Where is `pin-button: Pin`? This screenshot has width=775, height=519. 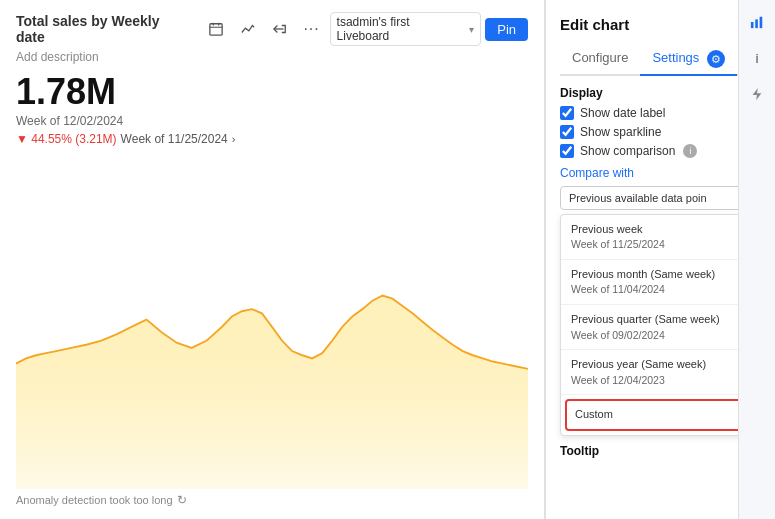 pin-button: Pin is located at coordinates (506, 30).